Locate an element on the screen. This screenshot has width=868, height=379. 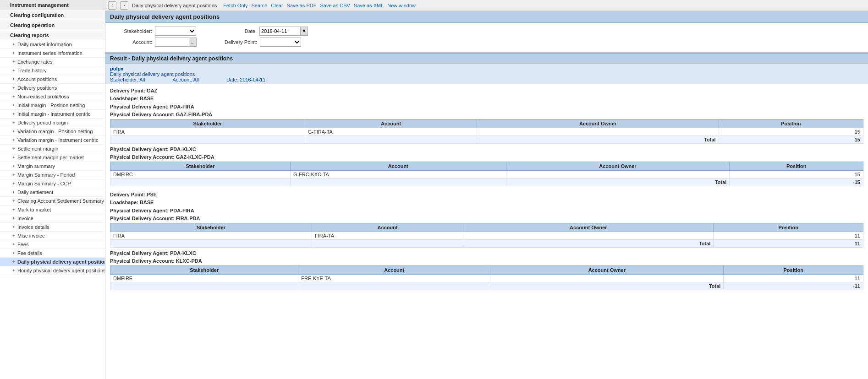
sidebar-item-label: Hourly physical delivery agent positions is located at coordinates (61, 271).